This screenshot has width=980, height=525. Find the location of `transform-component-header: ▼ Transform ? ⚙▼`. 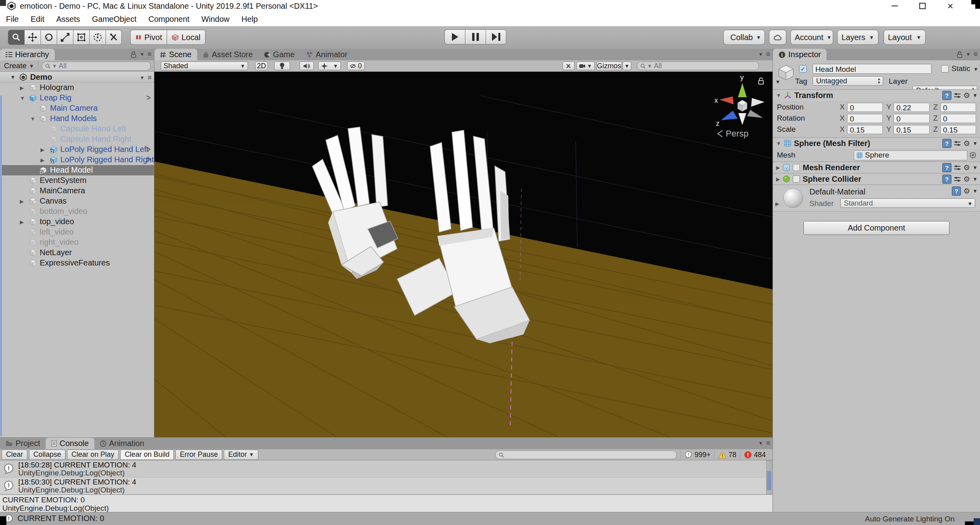

transform-component-header: ▼ Transform ? ⚙▼ is located at coordinates (876, 95).